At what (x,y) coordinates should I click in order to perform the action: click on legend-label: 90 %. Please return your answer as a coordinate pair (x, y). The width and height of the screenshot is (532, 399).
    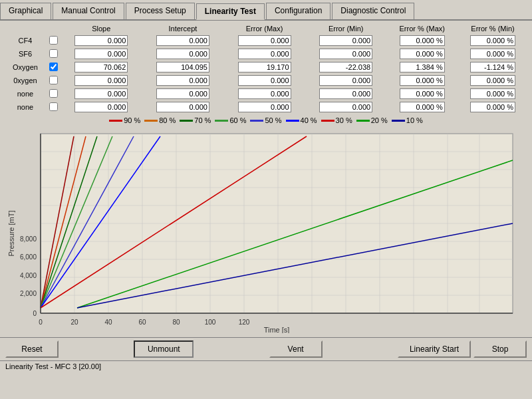
    Looking at the image, I should click on (132, 120).